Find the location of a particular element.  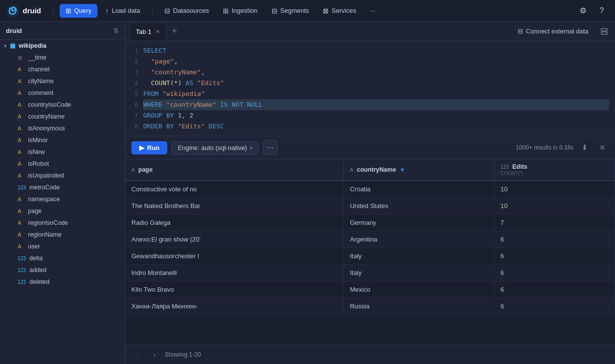

sidebar-item-isunpatrolled: A isUnpatrolled is located at coordinates (62, 176).